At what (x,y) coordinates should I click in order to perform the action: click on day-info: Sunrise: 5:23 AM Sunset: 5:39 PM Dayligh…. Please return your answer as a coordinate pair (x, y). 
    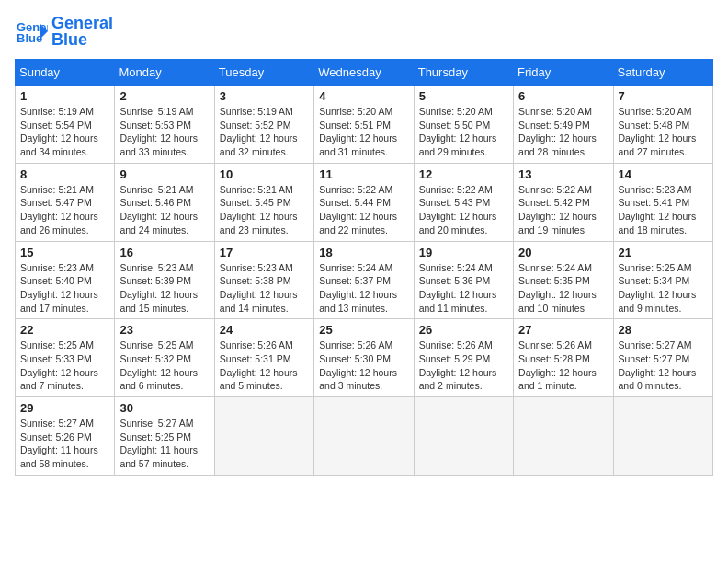
    Looking at the image, I should click on (164, 289).